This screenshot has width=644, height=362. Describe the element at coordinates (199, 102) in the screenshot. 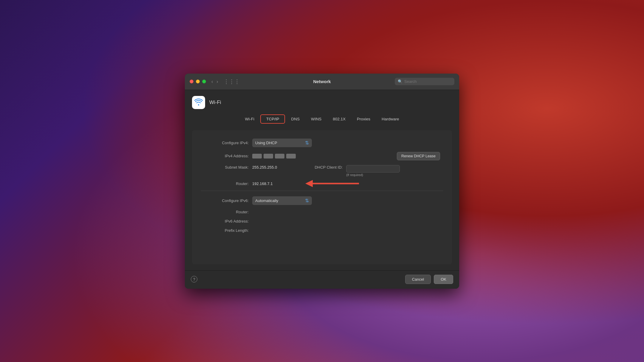

I see `wifi-icon` at that location.